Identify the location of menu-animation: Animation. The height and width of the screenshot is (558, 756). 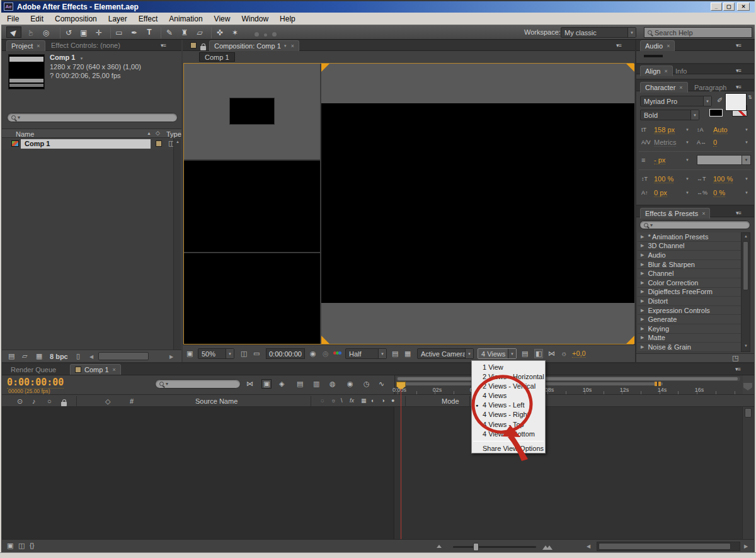
(185, 19).